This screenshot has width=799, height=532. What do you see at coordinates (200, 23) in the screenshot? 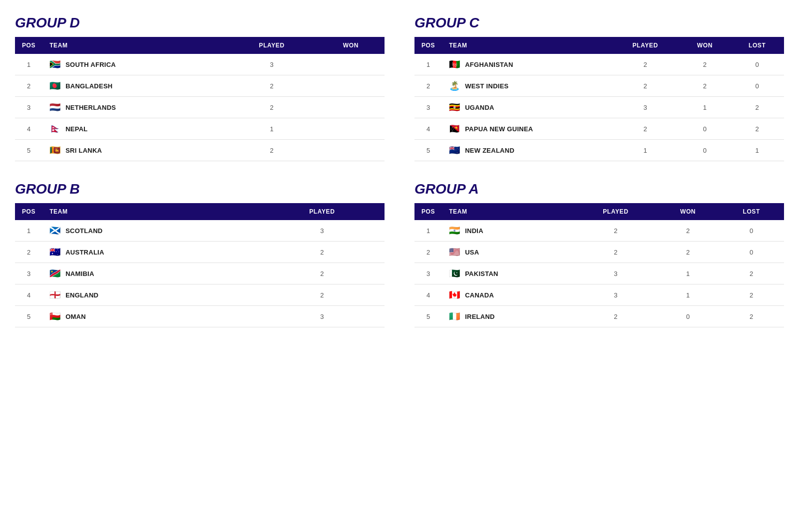
I see `group-d-title: GROUP D` at bounding box center [200, 23].